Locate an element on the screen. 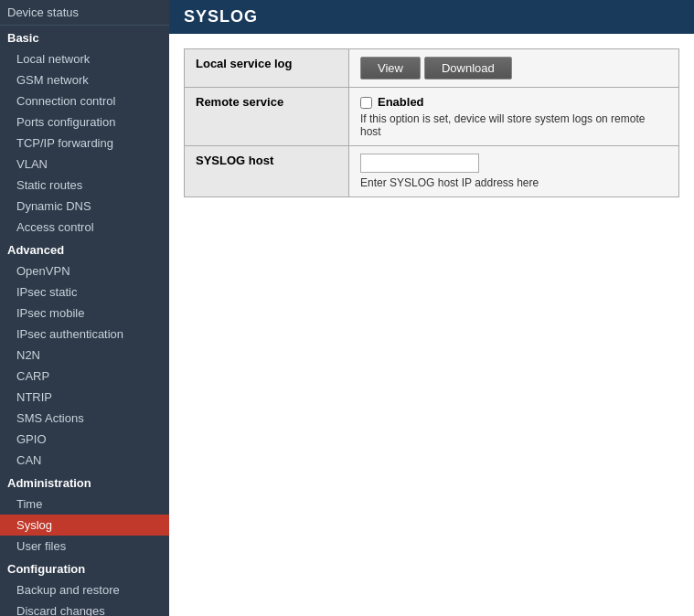 This screenshot has width=694, height=616. row-content: EnabledIf this option is set, device wil… is located at coordinates (514, 117).